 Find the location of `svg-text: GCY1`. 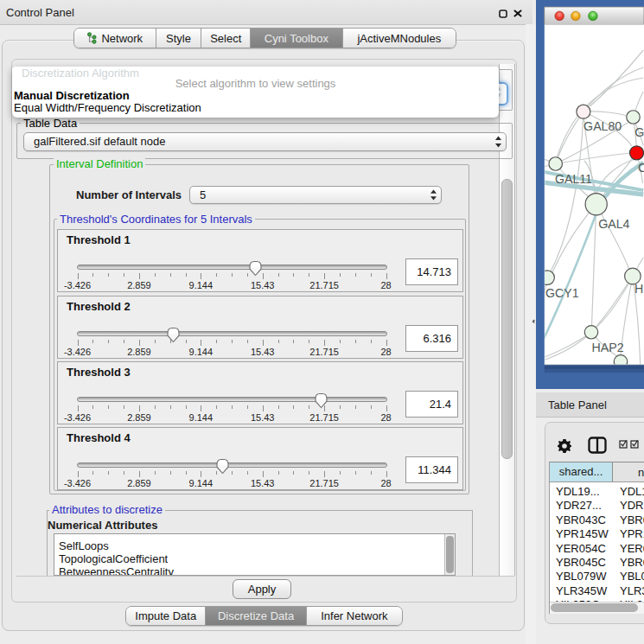

svg-text: GCY1 is located at coordinates (562, 293).